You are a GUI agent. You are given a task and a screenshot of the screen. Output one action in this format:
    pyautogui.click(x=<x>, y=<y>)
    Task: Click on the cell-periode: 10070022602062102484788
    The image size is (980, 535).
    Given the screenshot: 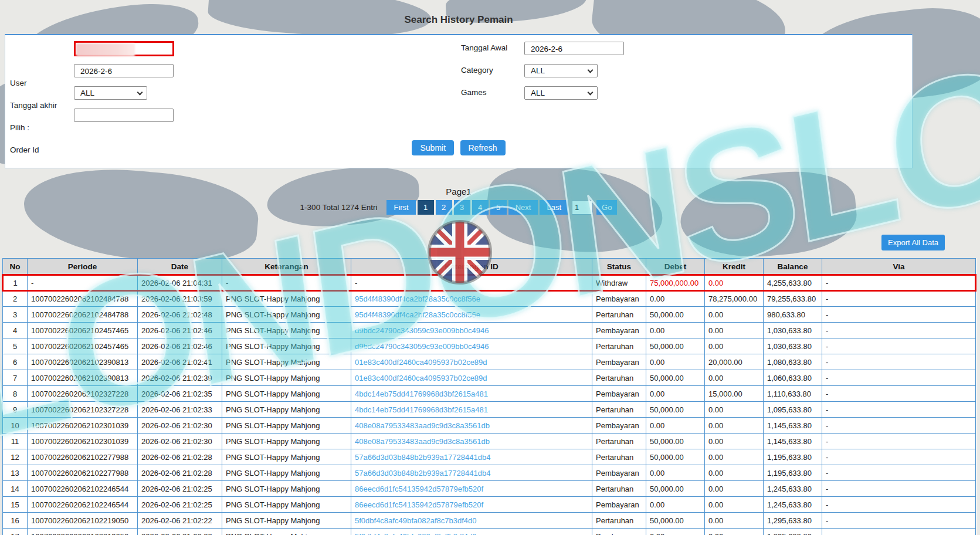 What is the action you would take?
    pyautogui.click(x=83, y=314)
    